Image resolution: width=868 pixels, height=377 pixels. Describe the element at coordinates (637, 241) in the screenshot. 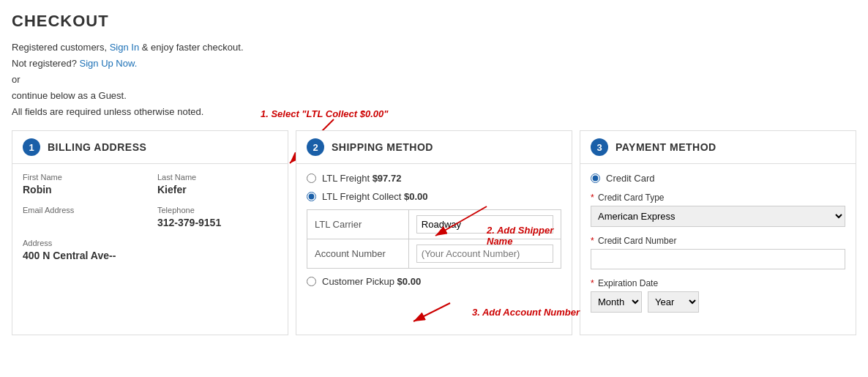

I see `cc-number-label: Credit Card Number` at that location.